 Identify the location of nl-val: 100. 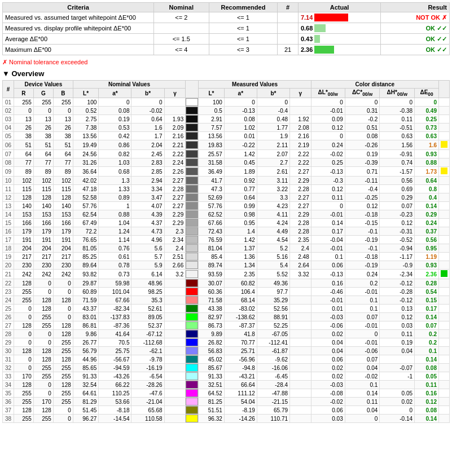
(86, 103).